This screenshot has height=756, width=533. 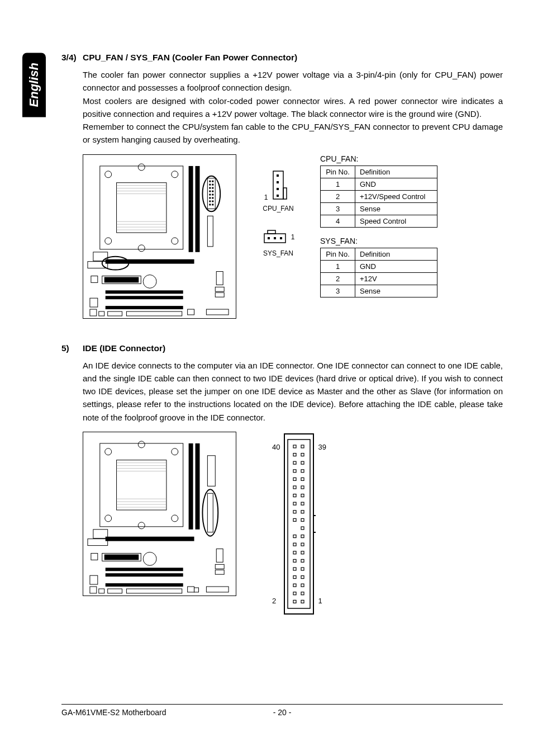 What do you see at coordinates (278, 209) in the screenshot?
I see `cpu-fan-label: CPU_FAN` at bounding box center [278, 209].